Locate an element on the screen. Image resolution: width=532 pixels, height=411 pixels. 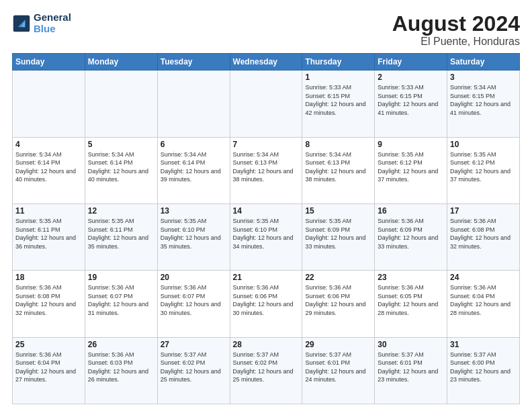
day-number: 6 is located at coordinates (193, 144).